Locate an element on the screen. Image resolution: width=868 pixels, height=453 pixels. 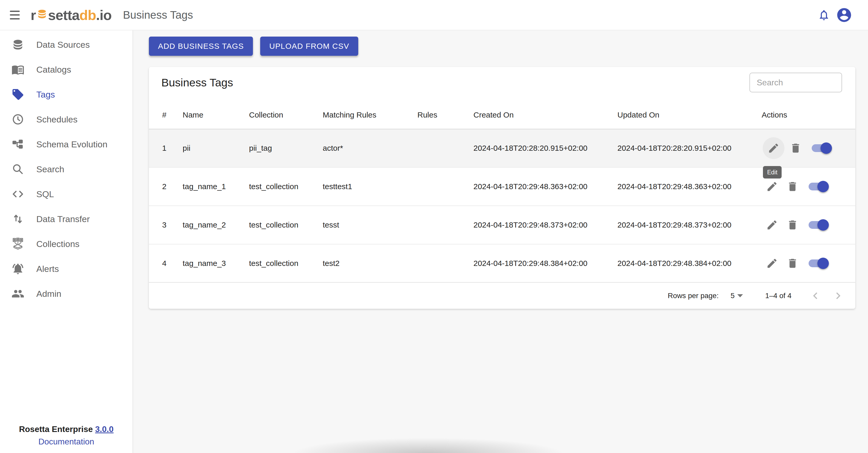
search-input is located at coordinates (796, 83).